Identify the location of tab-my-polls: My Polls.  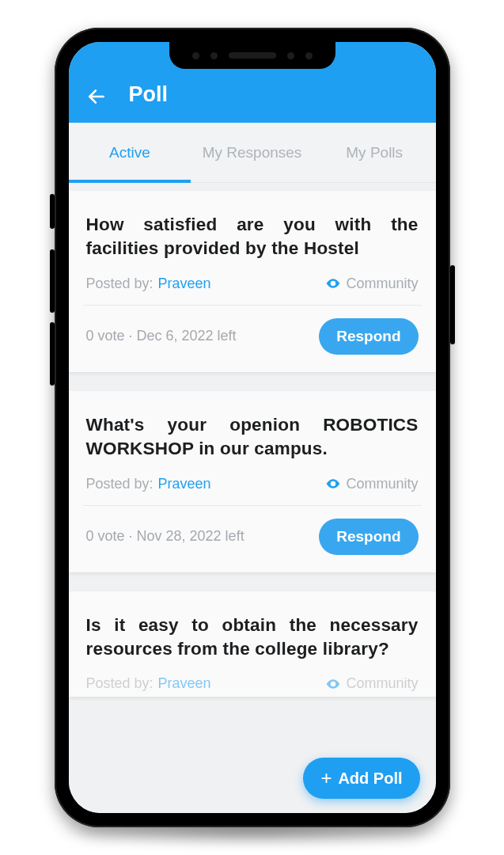
(375, 152).